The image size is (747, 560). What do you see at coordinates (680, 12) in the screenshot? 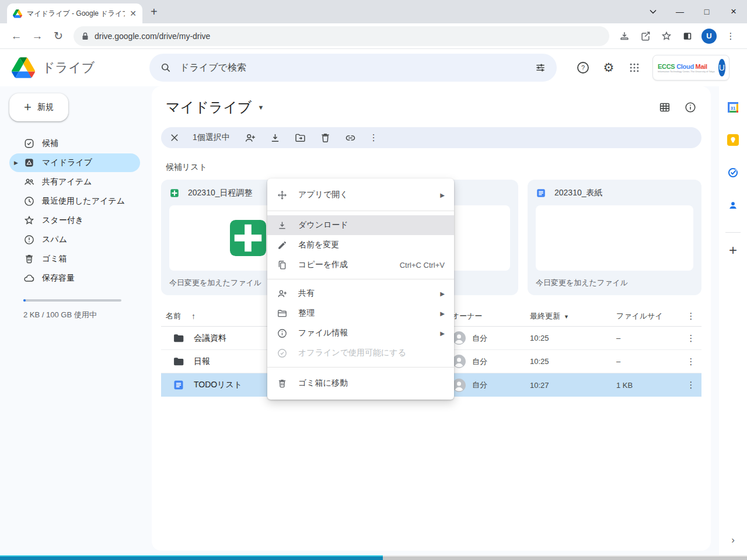
I see `window-minimize-button: —` at bounding box center [680, 12].